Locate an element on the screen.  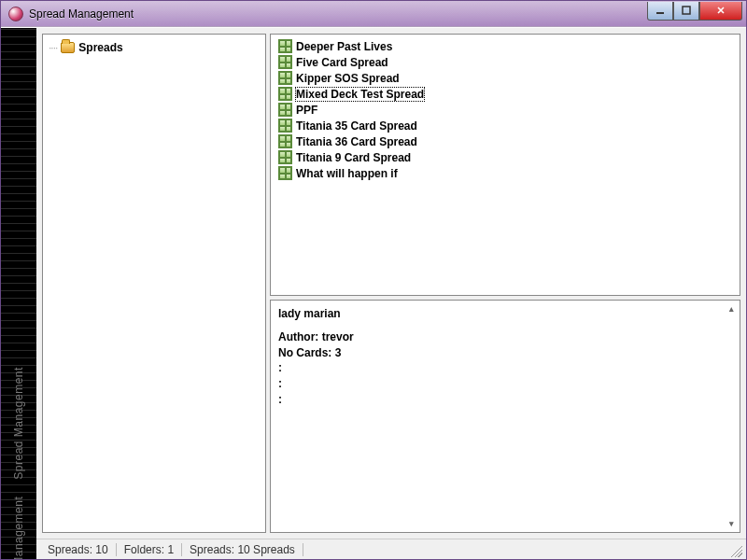
app-icon is located at coordinates (16, 14).